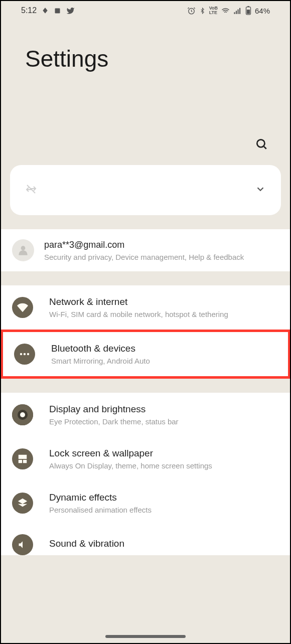 The height and width of the screenshot is (644, 291). I want to click on bluetooth-icon, so click(203, 11).